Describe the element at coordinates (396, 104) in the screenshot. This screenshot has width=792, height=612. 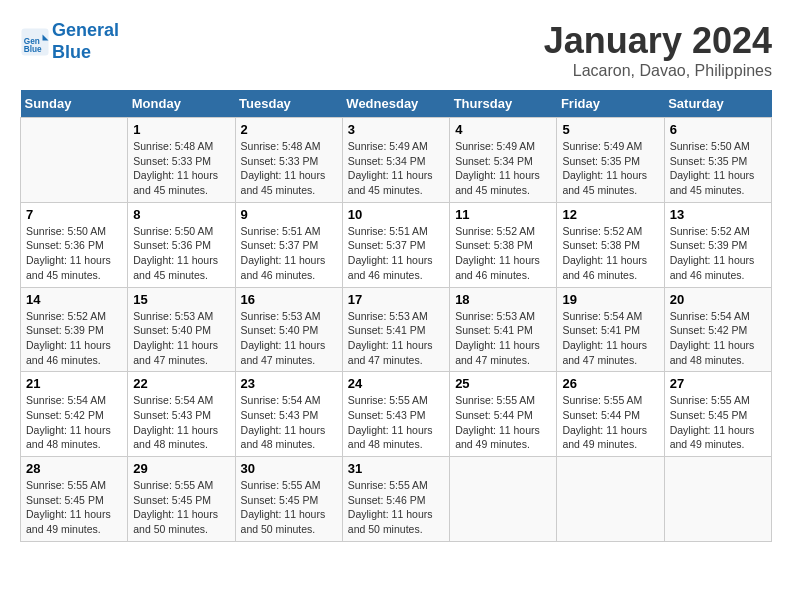
I see `header-day-wednesday: Wednesday` at that location.